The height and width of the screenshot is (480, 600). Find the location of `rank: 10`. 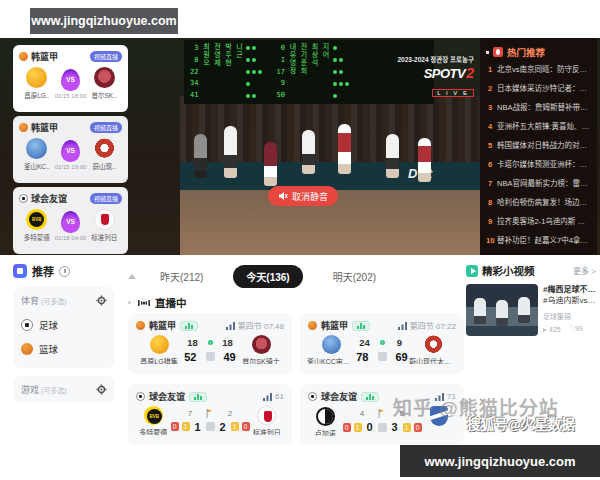

rank: 10 is located at coordinates (490, 240).